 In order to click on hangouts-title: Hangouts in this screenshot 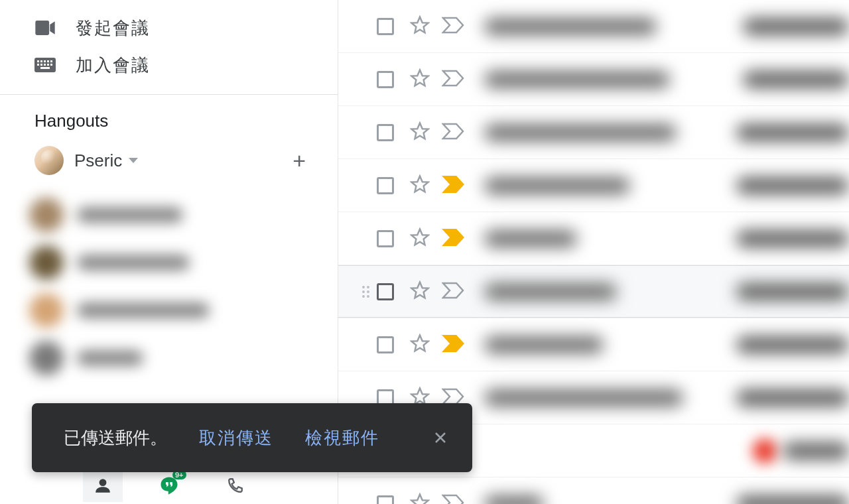, I will do `click(170, 121)`.